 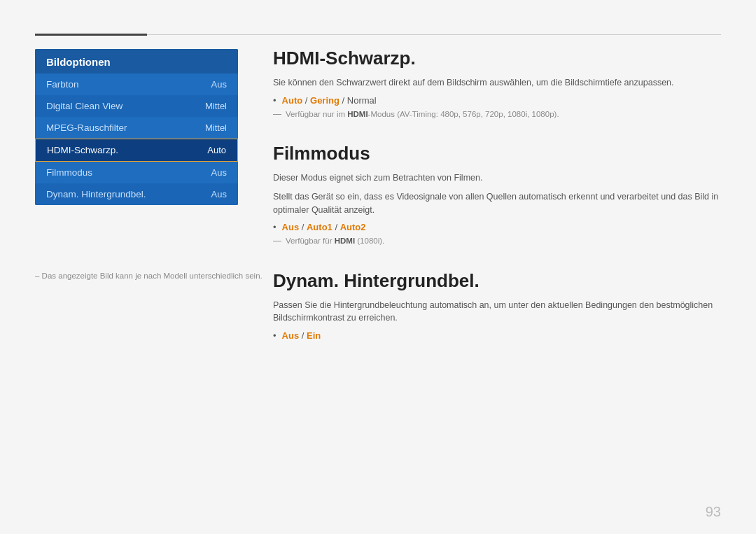 I want to click on option-auto1: Auto1, so click(x=319, y=227).